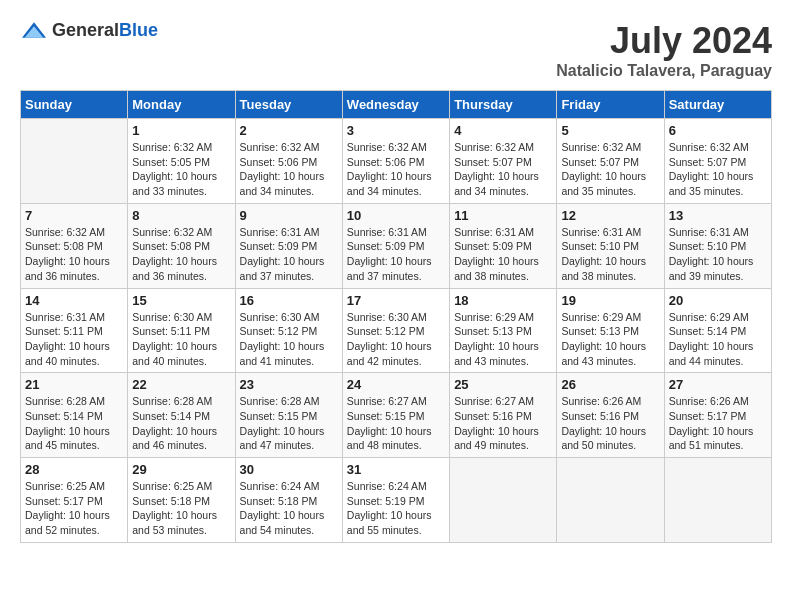 The image size is (792, 612). I want to click on calendar-cell: 28Sunrise: 6:25 AMSunset: 5:17 PMDayligh…, so click(74, 500).